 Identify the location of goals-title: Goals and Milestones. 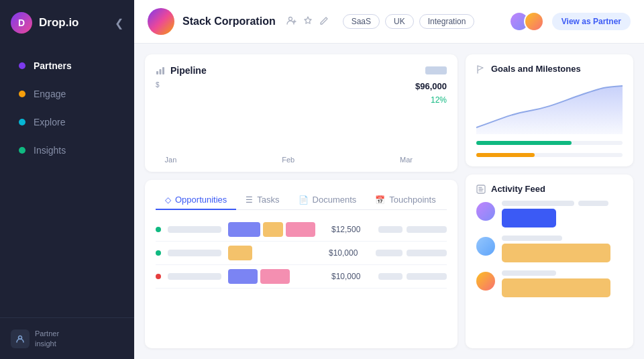
(549, 68).